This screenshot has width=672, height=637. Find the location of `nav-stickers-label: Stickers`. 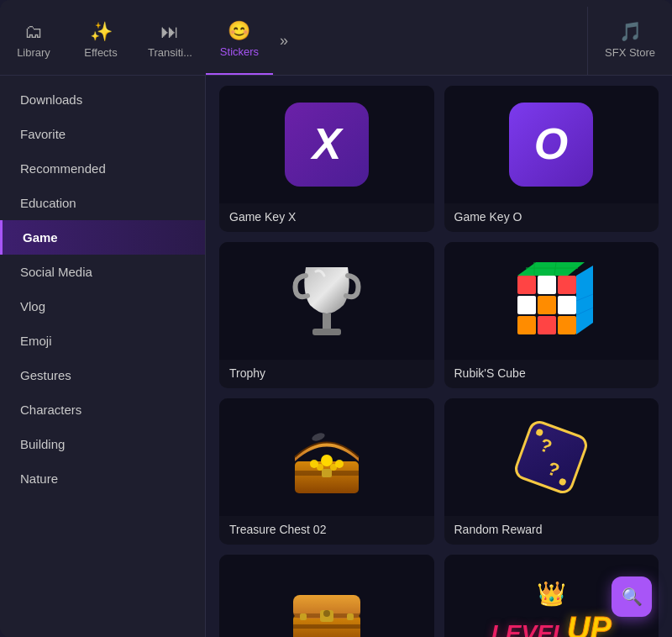

nav-stickers-label: Stickers is located at coordinates (239, 52).